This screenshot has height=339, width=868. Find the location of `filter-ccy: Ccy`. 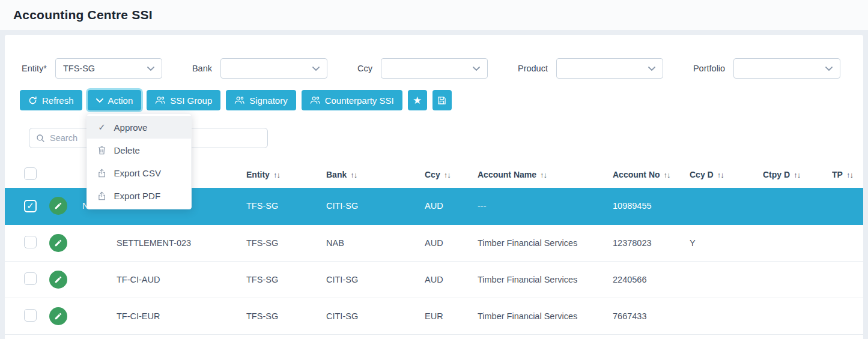

filter-ccy: Ccy is located at coordinates (423, 68).